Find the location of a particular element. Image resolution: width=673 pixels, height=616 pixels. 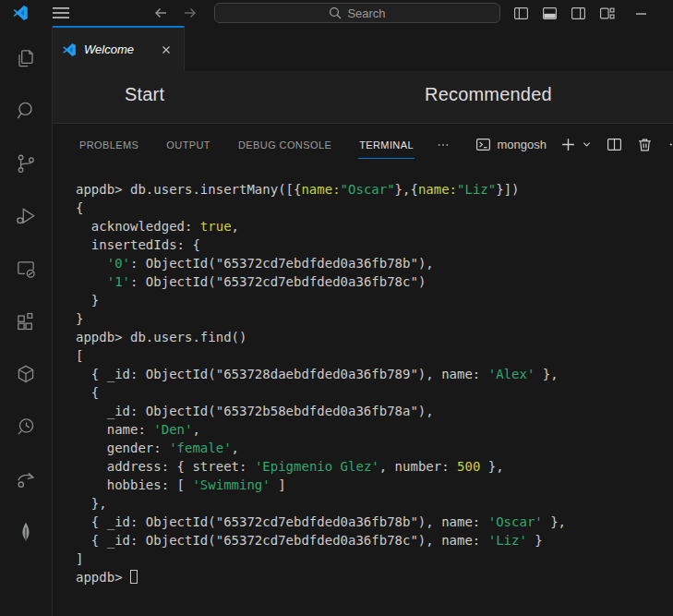

terminal-line: }, is located at coordinates (375, 503).